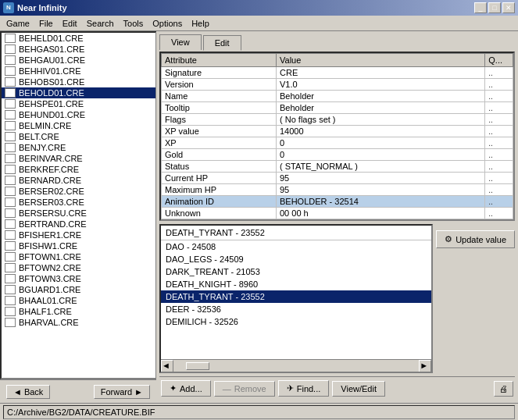 The image size is (518, 420). I want to click on menu-tools: Tools, so click(134, 23).